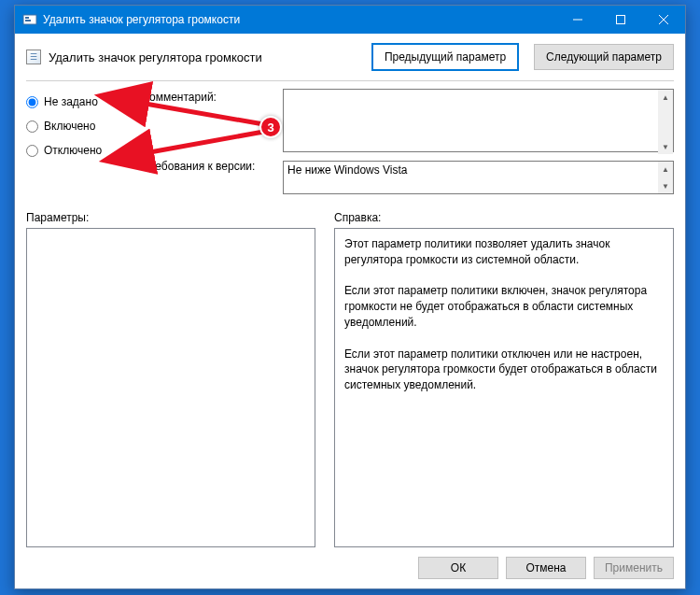  What do you see at coordinates (578, 20) in the screenshot?
I see `minimize-button` at bounding box center [578, 20].